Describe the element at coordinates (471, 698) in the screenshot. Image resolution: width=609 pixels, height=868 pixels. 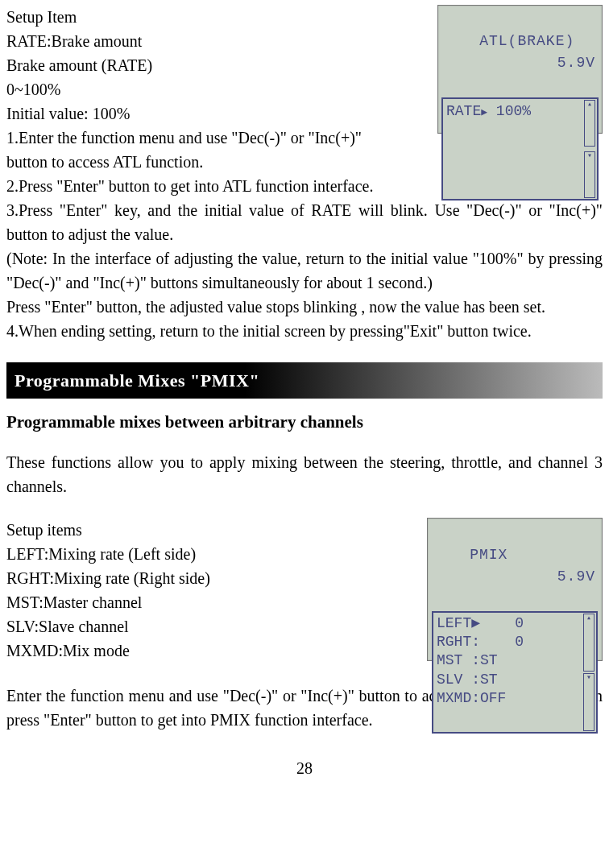
I see `lcd-row: MXMD:OFF` at that location.